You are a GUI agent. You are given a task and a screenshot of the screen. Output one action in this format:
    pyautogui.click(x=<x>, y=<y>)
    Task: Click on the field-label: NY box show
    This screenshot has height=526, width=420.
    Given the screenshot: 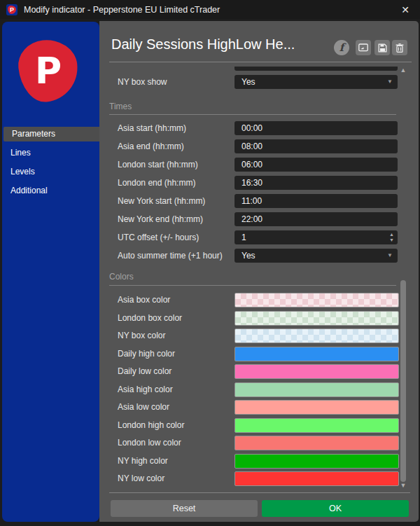 What is the action you would take?
    pyautogui.click(x=142, y=82)
    